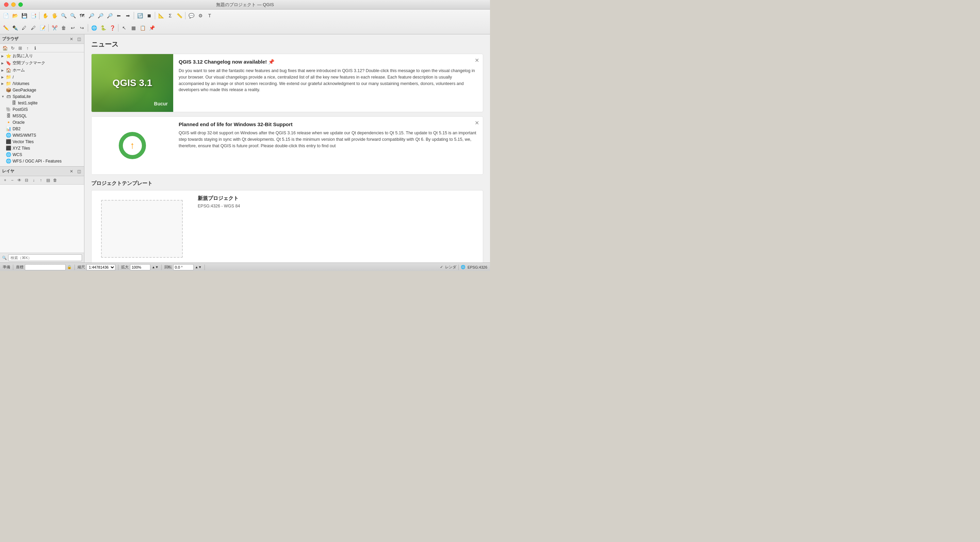  I want to click on browser-item-mssql: 🗄 MSSQL, so click(42, 116).